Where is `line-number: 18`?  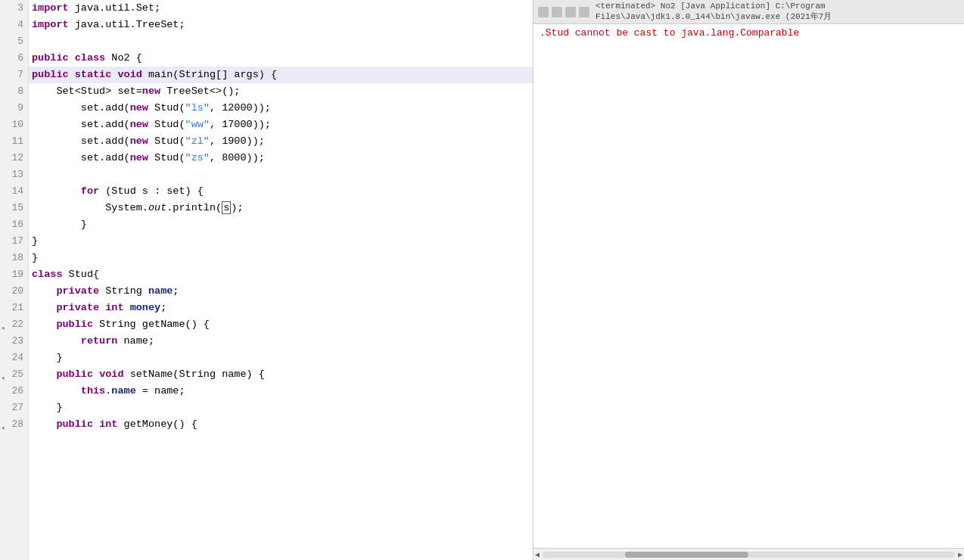 line-number: 18 is located at coordinates (14, 258).